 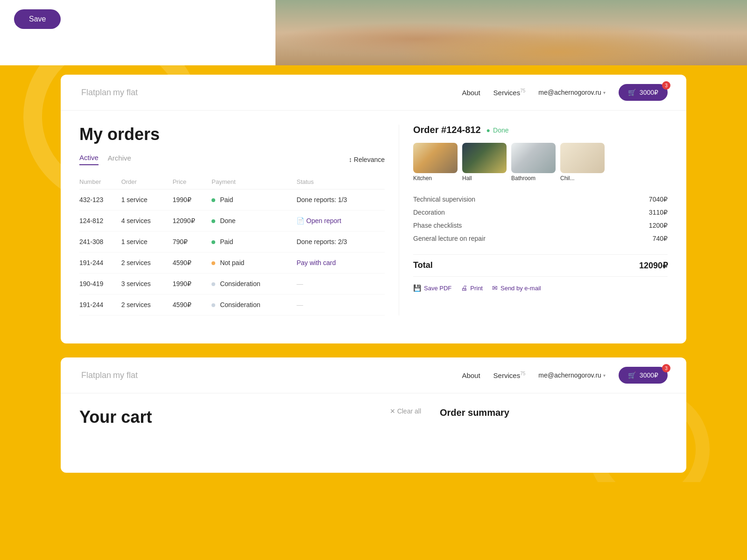 I want to click on print-button: 🖨 Print, so click(x=472, y=288).